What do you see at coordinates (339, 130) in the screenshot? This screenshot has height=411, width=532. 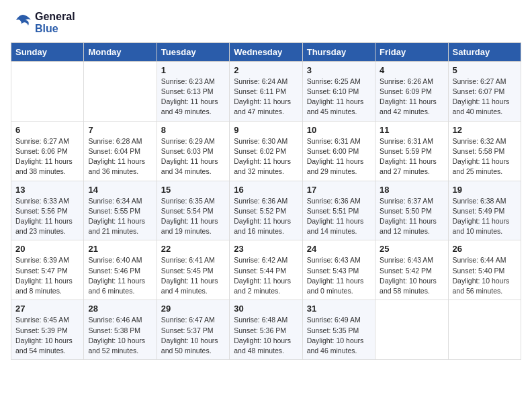 I see `day-number: 10` at bounding box center [339, 130].